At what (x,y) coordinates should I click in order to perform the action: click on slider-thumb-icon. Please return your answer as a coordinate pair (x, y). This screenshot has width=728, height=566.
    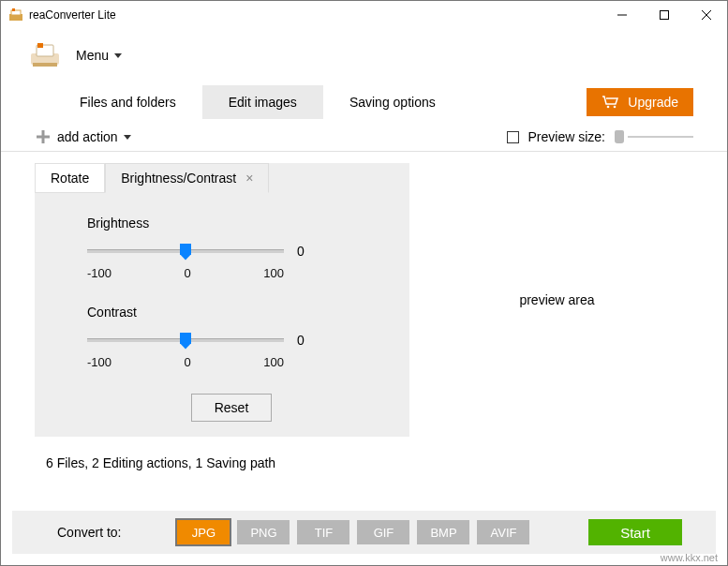
    Looking at the image, I should click on (619, 137).